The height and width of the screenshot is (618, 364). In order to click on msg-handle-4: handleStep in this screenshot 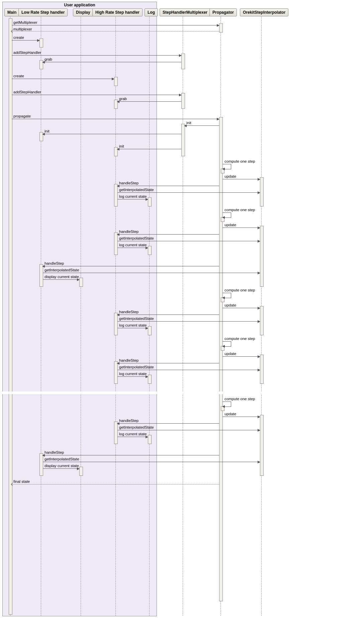, I will do `click(129, 360)`.